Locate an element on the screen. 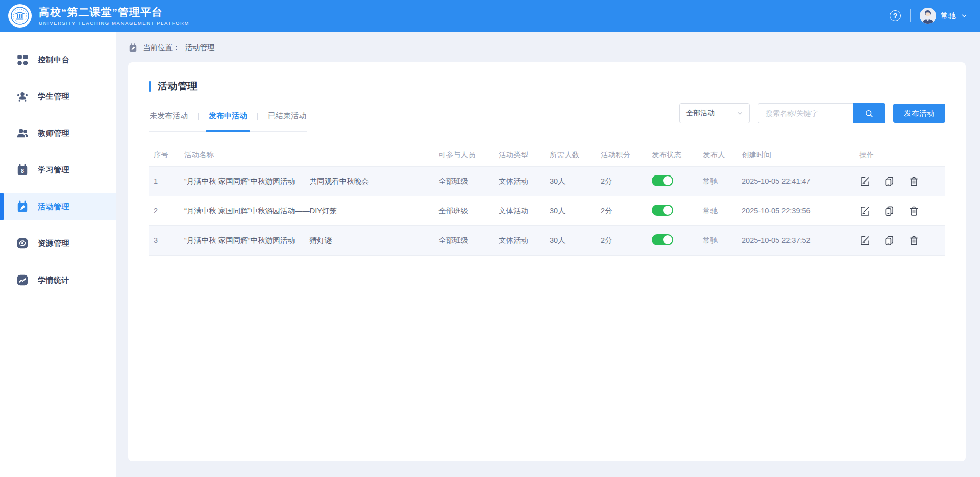 This screenshot has height=477, width=980. tab-ended: 已结束活动 is located at coordinates (287, 119).